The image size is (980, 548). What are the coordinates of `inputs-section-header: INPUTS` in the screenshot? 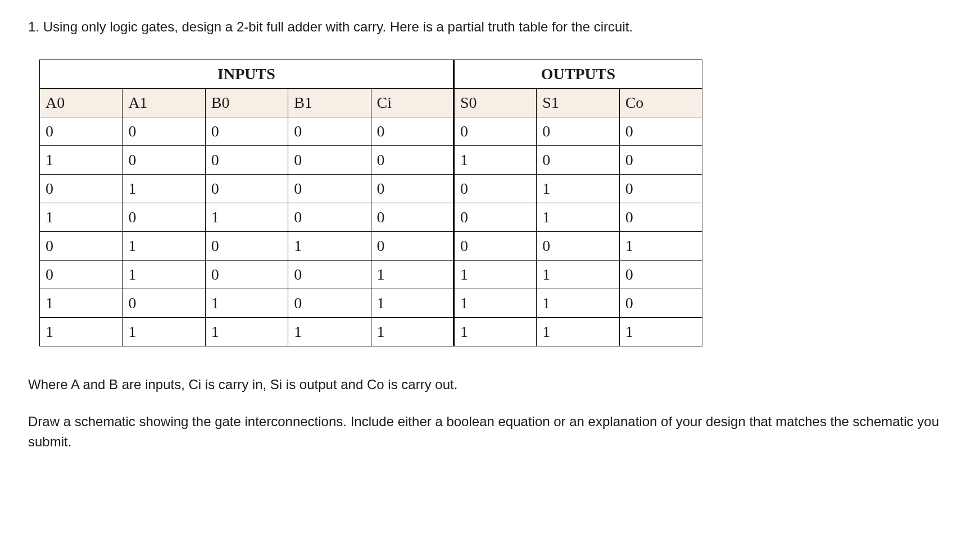 It's located at (247, 74).